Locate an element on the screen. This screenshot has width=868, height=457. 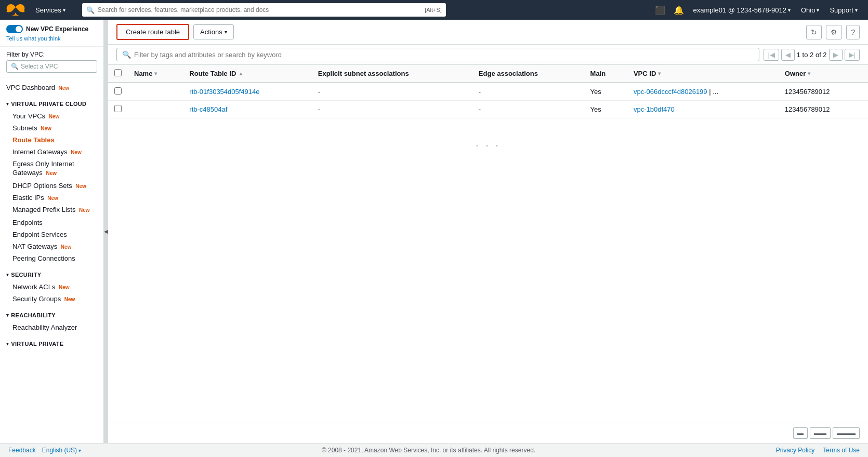
sidebar-item-endpoint-services: Endpoint Services is located at coordinates (52, 235).